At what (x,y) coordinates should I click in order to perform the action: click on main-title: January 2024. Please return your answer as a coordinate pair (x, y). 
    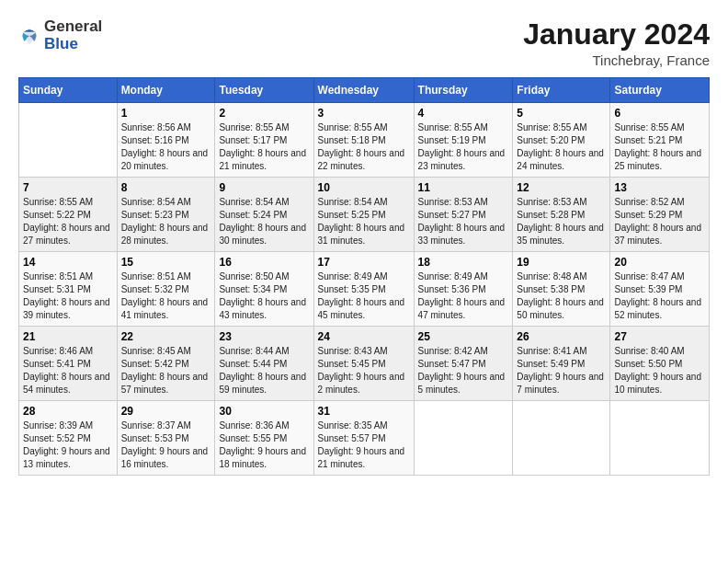
    Looking at the image, I should click on (616, 35).